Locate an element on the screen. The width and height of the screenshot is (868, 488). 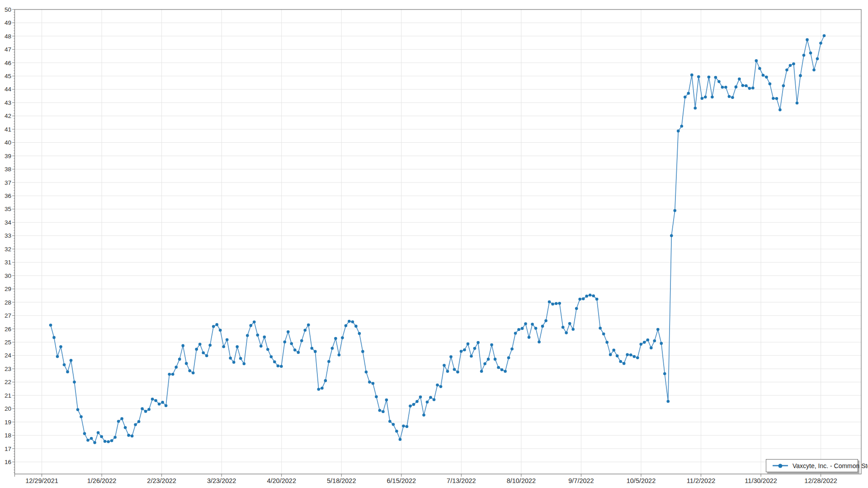
y-axis-label: 20 is located at coordinates (8, 408).